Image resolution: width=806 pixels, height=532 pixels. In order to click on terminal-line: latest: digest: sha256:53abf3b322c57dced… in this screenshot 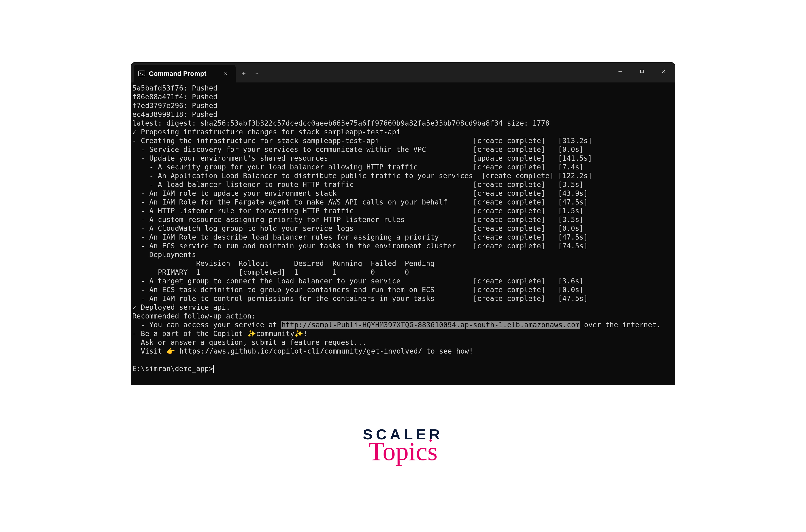, I will do `click(403, 124)`.